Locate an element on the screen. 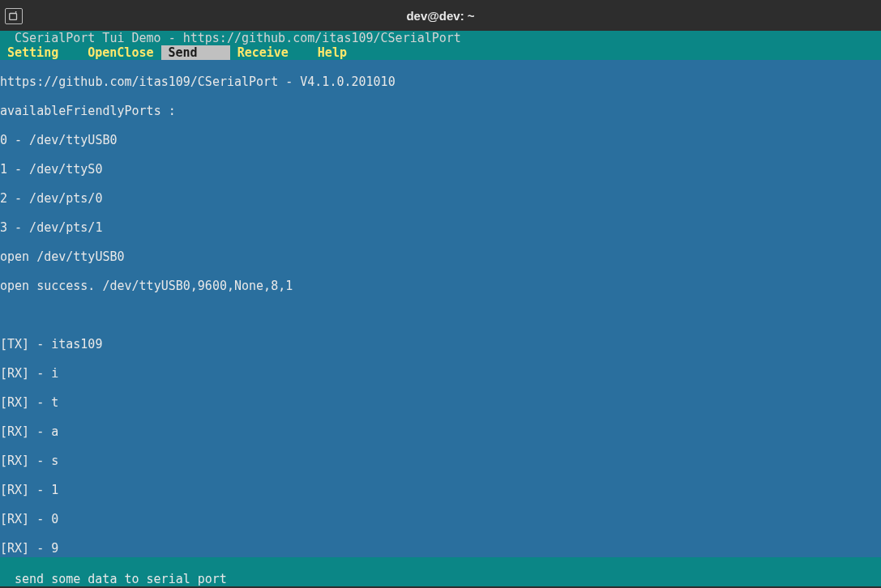  menubar: Setting OpenClose Send Receive Help is located at coordinates (441, 53).